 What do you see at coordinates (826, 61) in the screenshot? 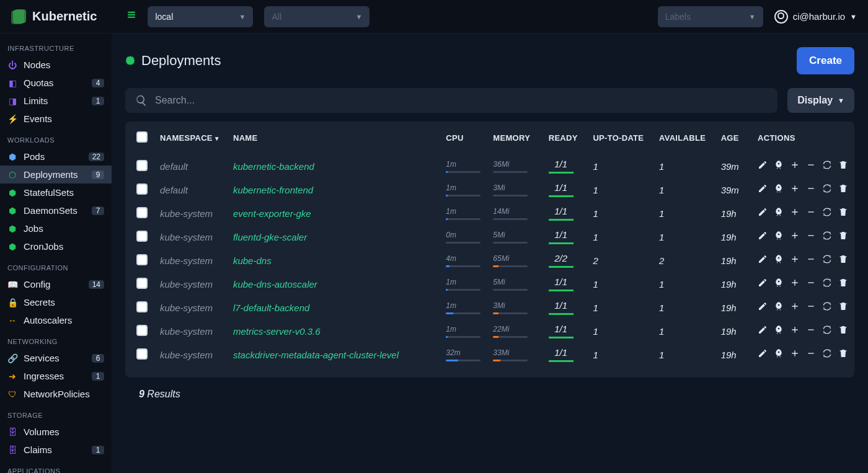
I see `create-button: Create` at bounding box center [826, 61].